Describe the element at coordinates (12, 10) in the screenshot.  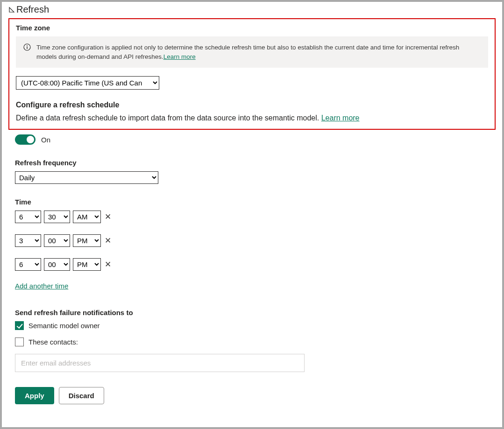
I see `collapse-icon` at that location.